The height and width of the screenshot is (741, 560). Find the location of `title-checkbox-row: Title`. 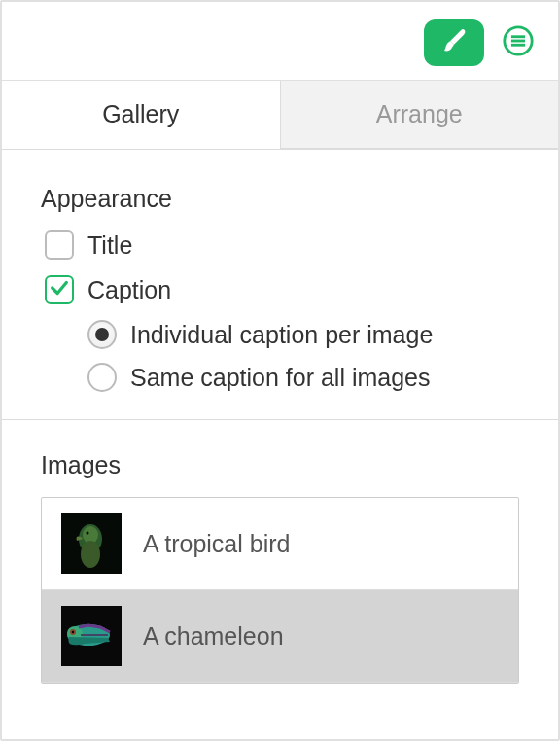

title-checkbox-row: Title is located at coordinates (280, 245).